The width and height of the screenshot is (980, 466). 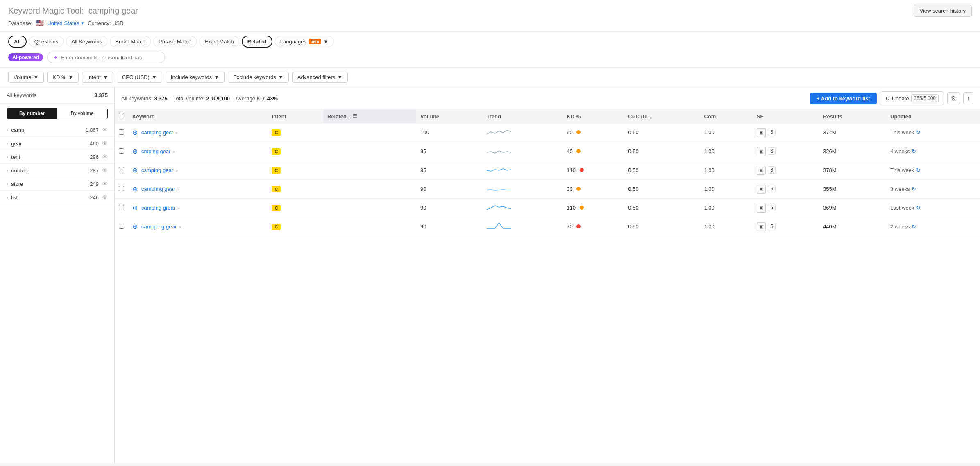 I want to click on avg-kd-value: 43%, so click(x=272, y=98).